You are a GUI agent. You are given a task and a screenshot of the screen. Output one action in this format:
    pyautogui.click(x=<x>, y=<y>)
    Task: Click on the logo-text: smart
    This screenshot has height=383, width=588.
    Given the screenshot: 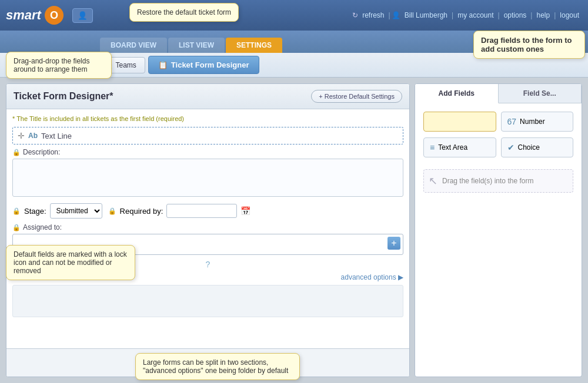 What is the action you would take?
    pyautogui.click(x=24, y=15)
    